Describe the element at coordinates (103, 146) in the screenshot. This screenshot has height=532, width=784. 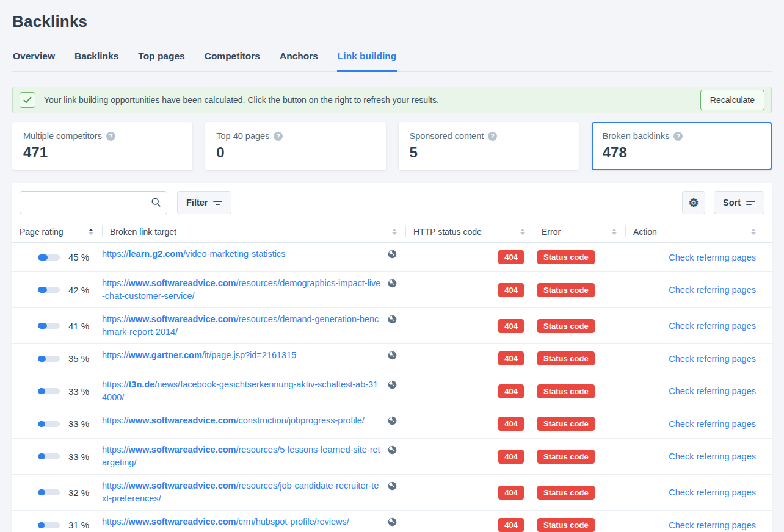
I see `stat-card: Multiple competitors ? 471` at that location.